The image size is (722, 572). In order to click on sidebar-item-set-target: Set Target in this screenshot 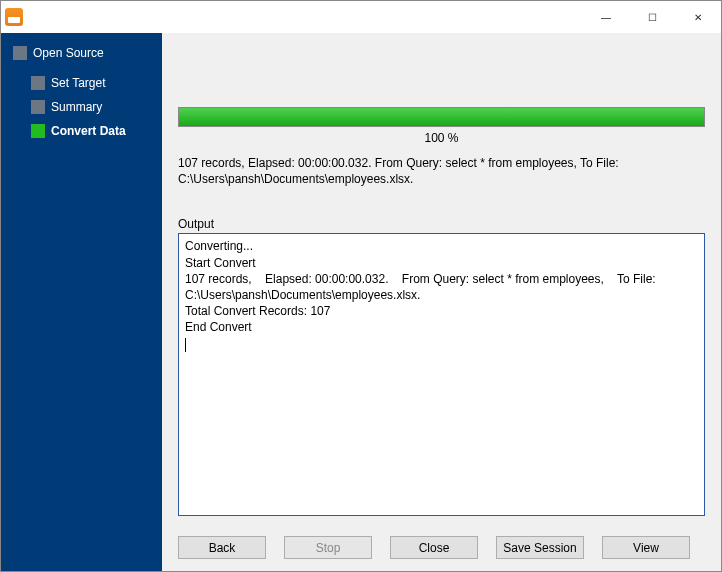, I will do `click(96, 83)`.